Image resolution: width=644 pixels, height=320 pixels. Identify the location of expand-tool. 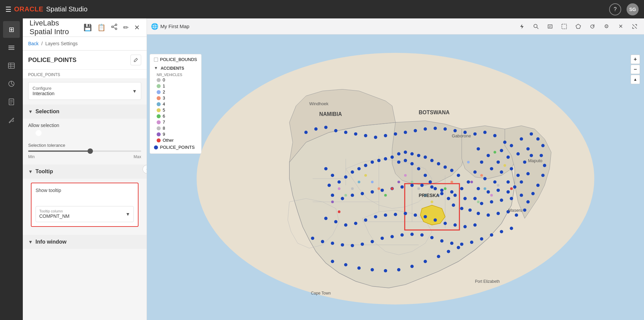
(635, 26).